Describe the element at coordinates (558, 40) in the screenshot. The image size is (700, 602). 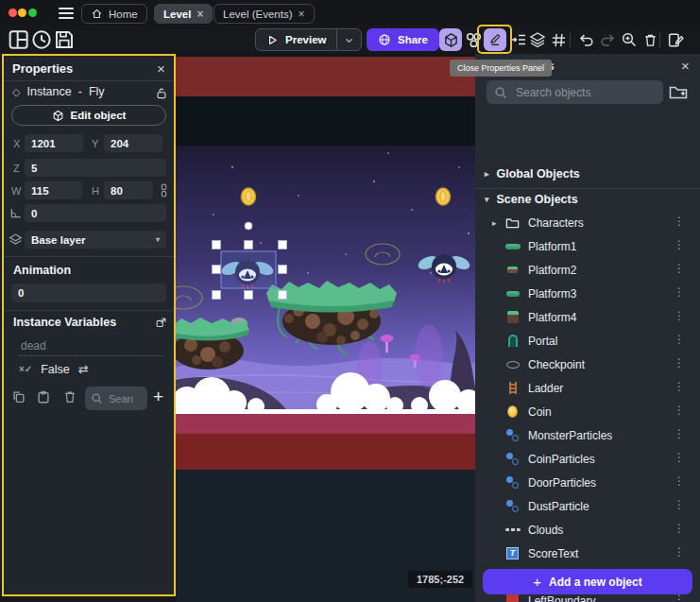
I see `grid-button` at that location.